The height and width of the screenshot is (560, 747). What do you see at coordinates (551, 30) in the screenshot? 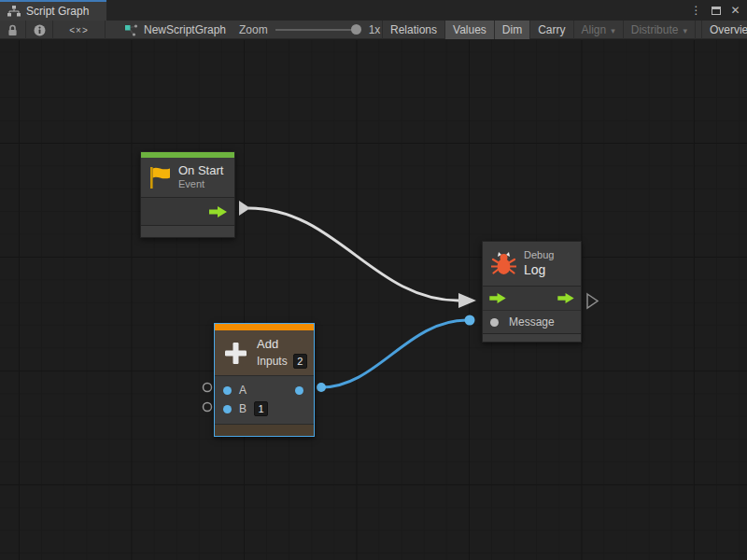
I see `carry-button: Carry` at bounding box center [551, 30].